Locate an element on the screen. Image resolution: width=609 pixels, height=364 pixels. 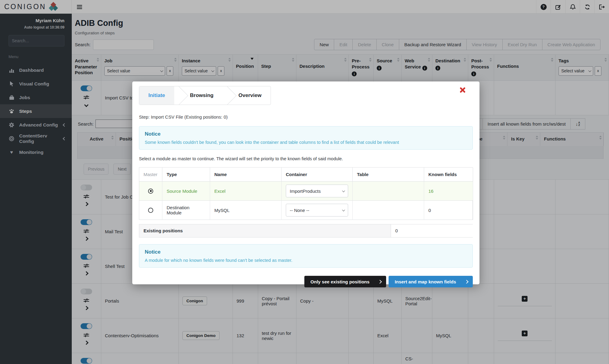
notice-missing-fields: Notice Some known fields couldn't be fou… is located at coordinates (306, 138).